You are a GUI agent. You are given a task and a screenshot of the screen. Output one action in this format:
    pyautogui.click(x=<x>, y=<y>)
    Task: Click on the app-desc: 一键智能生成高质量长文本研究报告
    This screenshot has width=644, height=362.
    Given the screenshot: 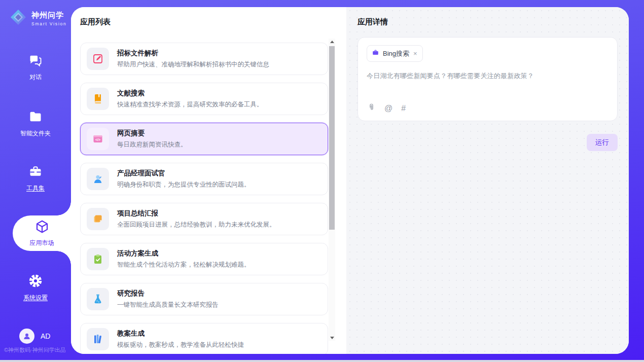 What is the action you would take?
    pyautogui.click(x=168, y=305)
    